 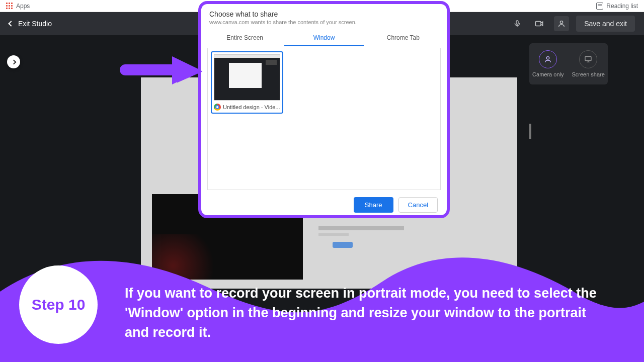 What do you see at coordinates (324, 38) in the screenshot?
I see `tab-window: Window` at bounding box center [324, 38].